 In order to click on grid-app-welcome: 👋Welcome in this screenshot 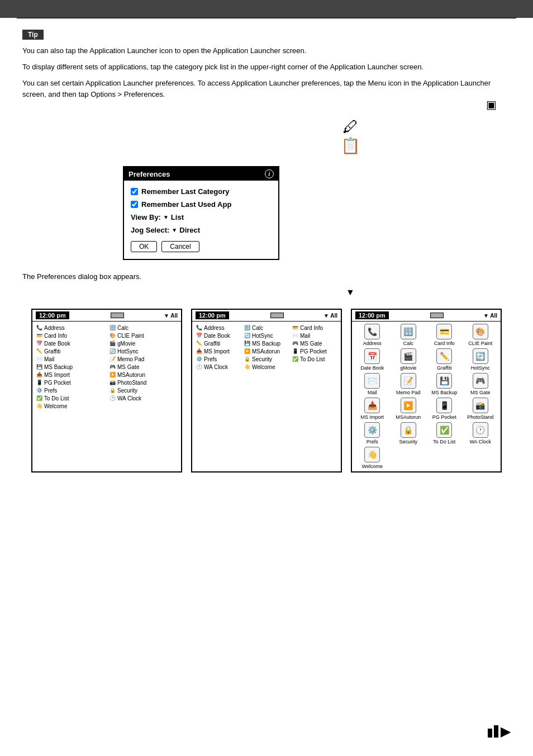, I will do `click(372, 458)`.